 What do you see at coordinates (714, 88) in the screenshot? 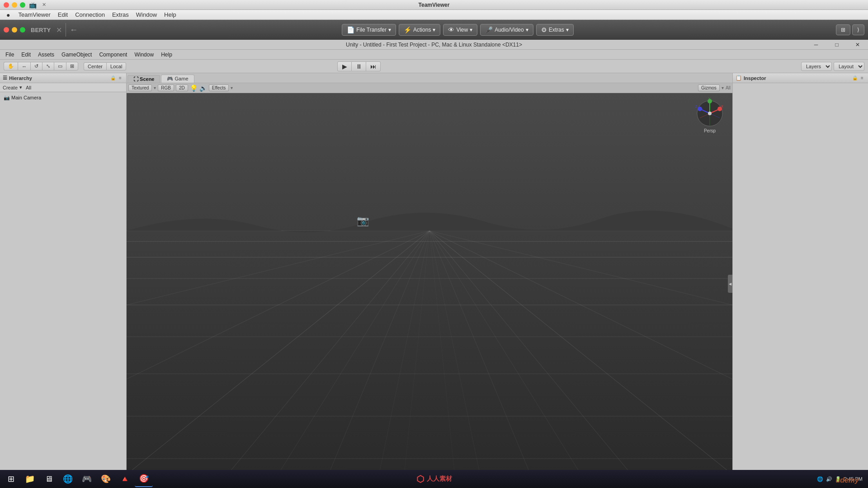
I see `scene-right-tools: Gizmos ▾ All` at bounding box center [714, 88].